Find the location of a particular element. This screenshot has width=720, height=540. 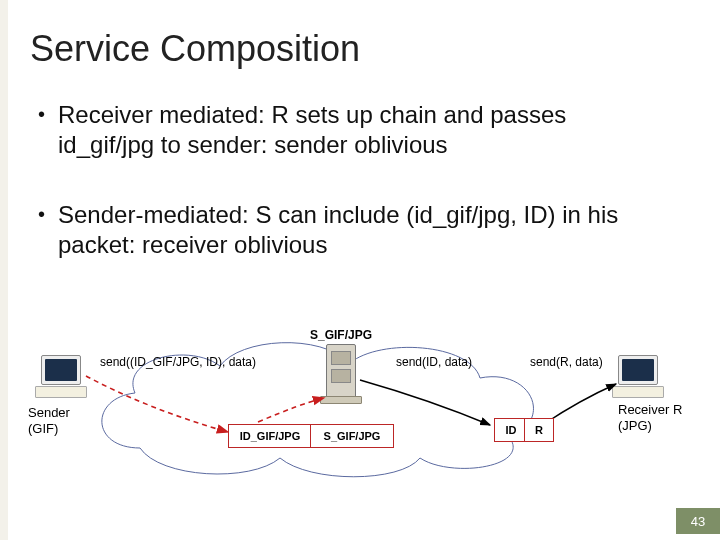

slide-title: Service Composition is located at coordinates (195, 49).